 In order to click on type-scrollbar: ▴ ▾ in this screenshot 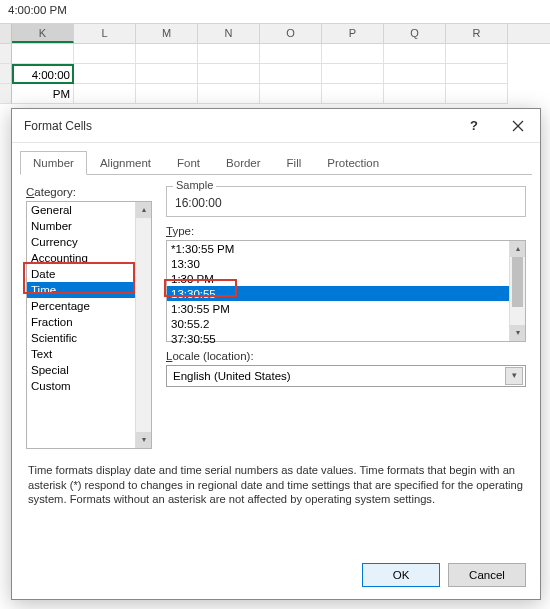, I will do `click(517, 291)`.